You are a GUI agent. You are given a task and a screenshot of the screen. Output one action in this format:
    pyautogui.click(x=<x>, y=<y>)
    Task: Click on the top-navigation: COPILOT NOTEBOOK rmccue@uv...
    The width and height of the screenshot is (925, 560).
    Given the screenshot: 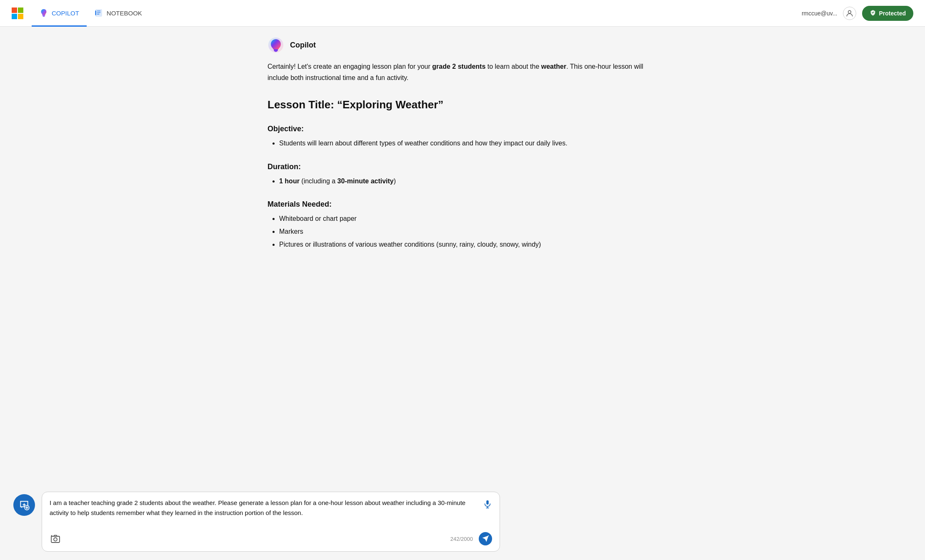 What is the action you would take?
    pyautogui.click(x=462, y=13)
    